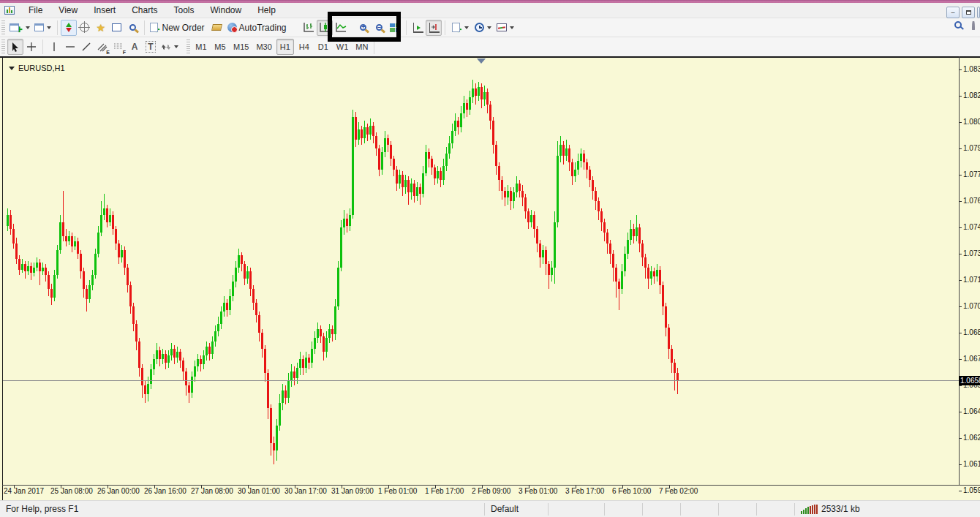 The height and width of the screenshot is (517, 980). I want to click on candlestick-chart-button, so click(325, 28).